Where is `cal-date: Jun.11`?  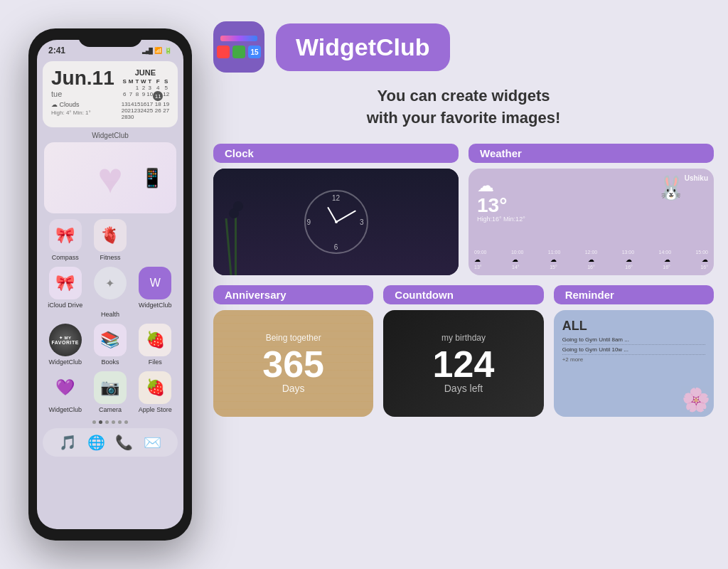
cal-date: Jun.11 is located at coordinates (82, 78).